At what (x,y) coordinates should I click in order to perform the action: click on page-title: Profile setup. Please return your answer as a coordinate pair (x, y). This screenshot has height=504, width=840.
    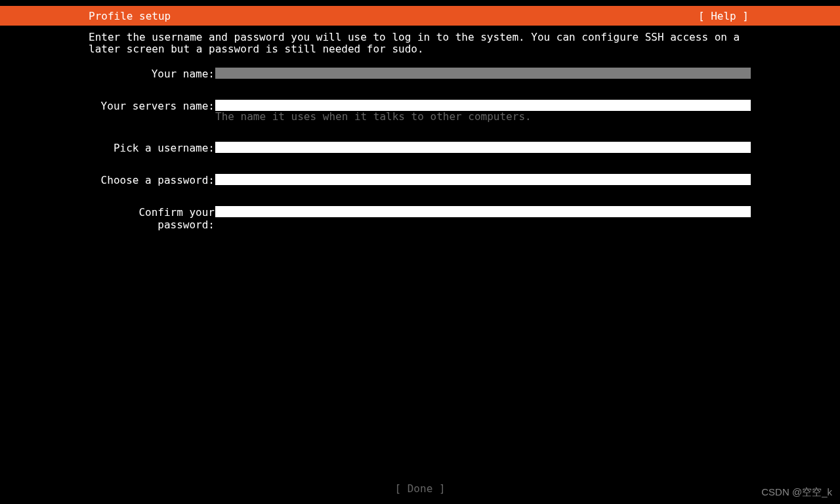
    Looking at the image, I should click on (130, 16).